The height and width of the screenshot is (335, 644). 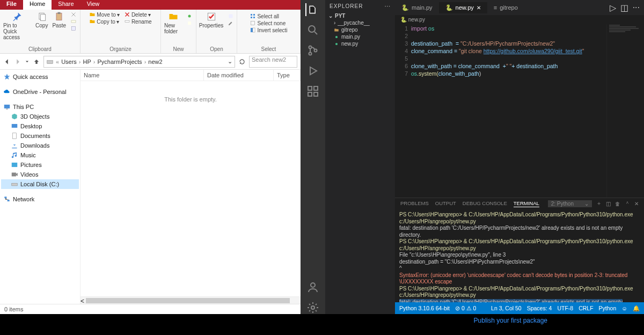 What do you see at coordinates (40, 155) in the screenshot?
I see `nav-music: Music` at bounding box center [40, 155].